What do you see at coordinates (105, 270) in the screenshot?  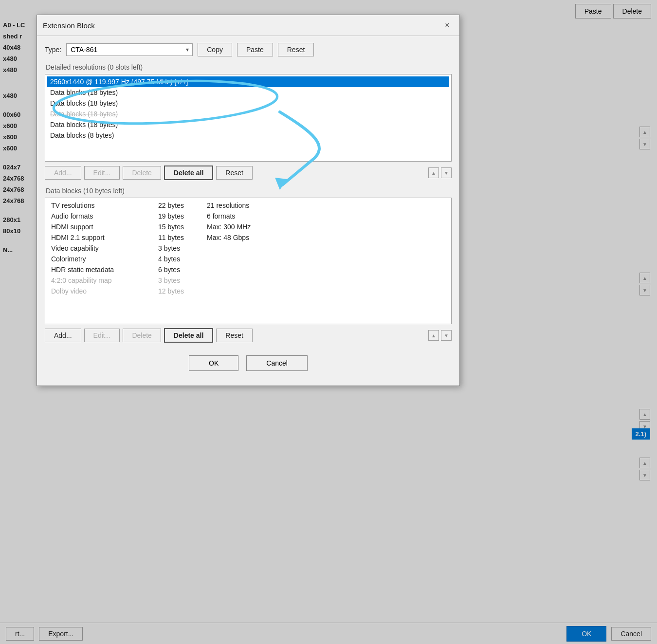 I see `db-name-6: HDR static metadata` at bounding box center [105, 270].